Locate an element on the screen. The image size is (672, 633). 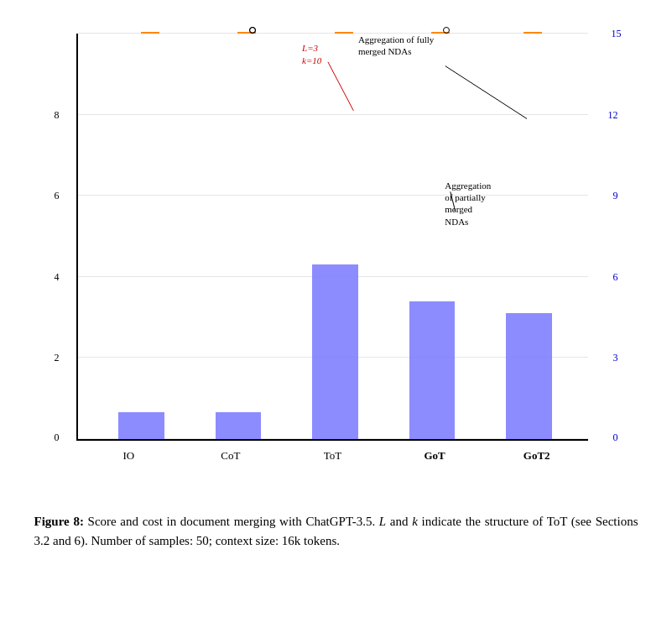
y-left-tick-0: 0 is located at coordinates (57, 438).